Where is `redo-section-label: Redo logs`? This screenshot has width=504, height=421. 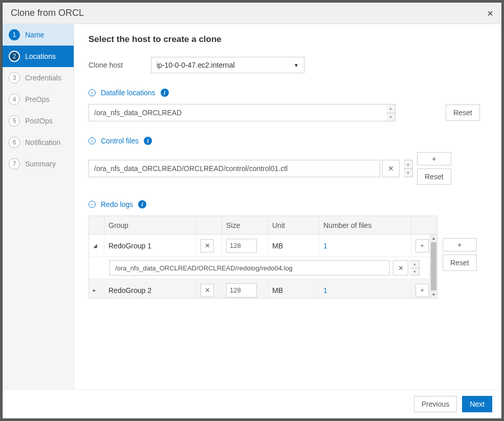
redo-section-label: Redo logs is located at coordinates (117, 204).